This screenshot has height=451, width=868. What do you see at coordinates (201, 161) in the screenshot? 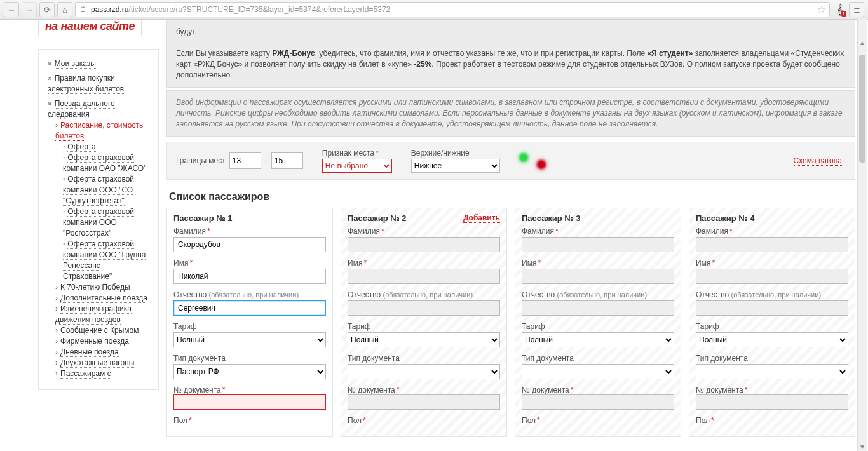
I see `seat-range-label: Границы мест` at bounding box center [201, 161].